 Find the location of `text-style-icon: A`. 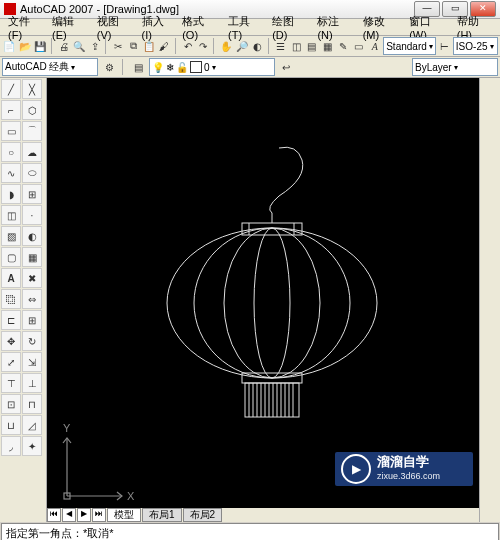

text-style-icon: A is located at coordinates (376, 46).